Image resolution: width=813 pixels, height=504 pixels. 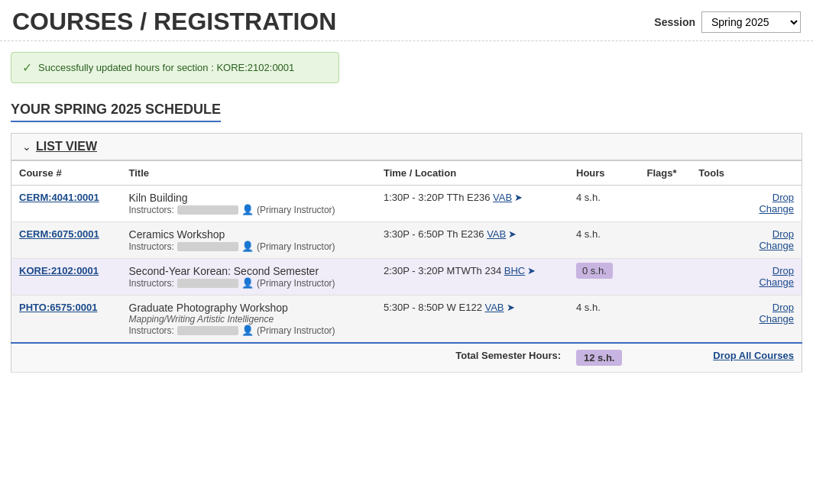 What do you see at coordinates (406, 204) in the screenshot?
I see `table-row: CERM:4041:0001Kiln Building Instructors:…` at bounding box center [406, 204].